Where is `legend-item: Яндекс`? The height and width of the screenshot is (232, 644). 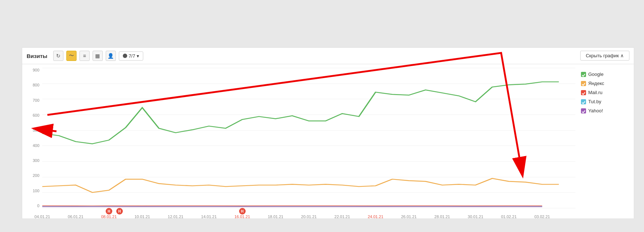 legend-item: Яндекс is located at coordinates (607, 83).